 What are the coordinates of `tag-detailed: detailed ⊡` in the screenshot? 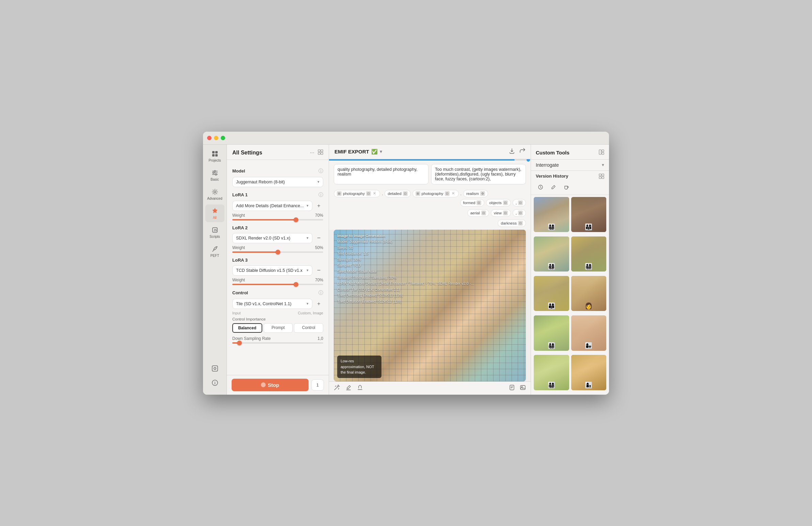 It's located at (397, 194).